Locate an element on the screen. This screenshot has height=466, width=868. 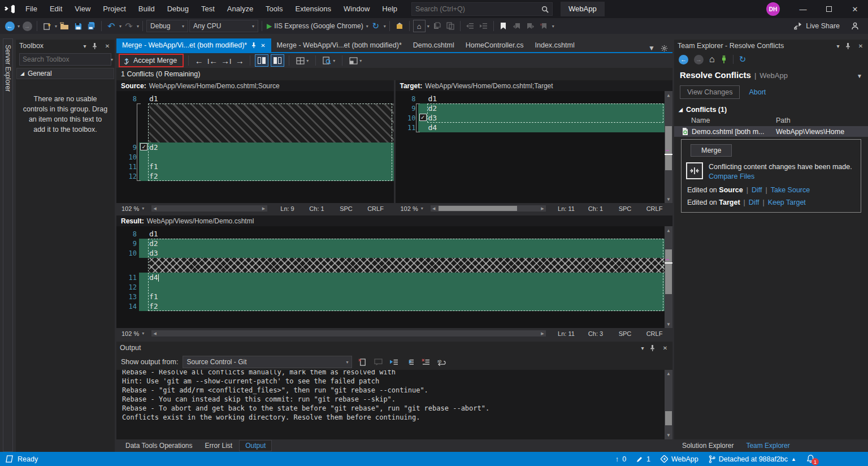
source-code-area: 8d1 9d2 10 11f1 12f2 ✓ is located at coordinates (255, 147).